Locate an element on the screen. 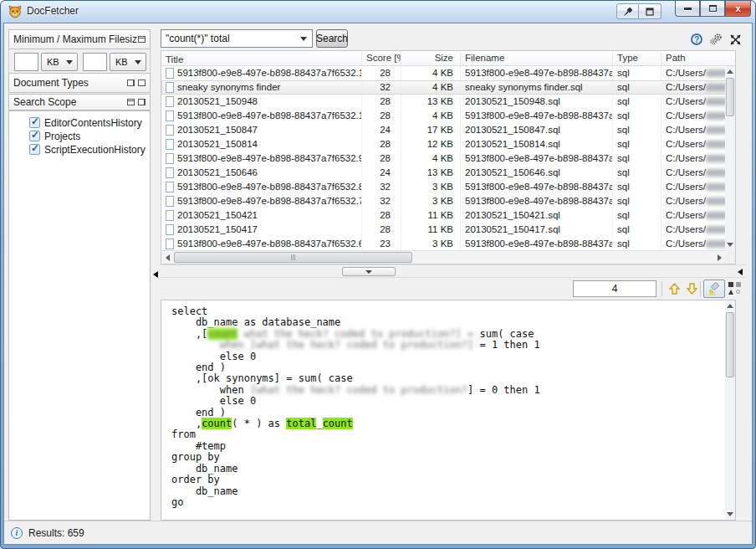 The image size is (756, 549). column-header-score: Score [%] is located at coordinates (381, 59).